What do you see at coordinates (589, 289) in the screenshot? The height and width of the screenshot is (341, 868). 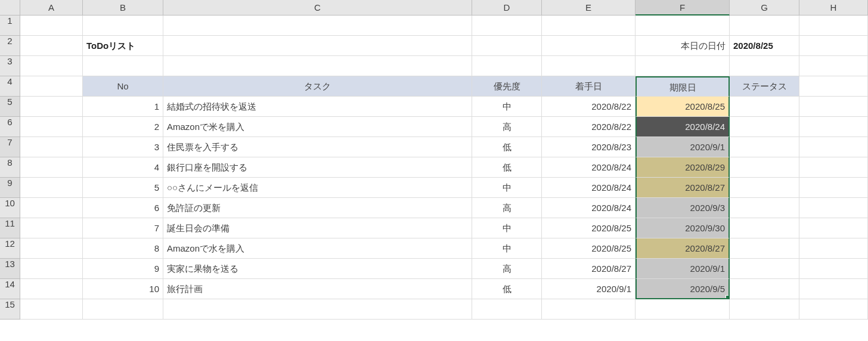 I see `cell-start-14: 2020/9/1` at bounding box center [589, 289].